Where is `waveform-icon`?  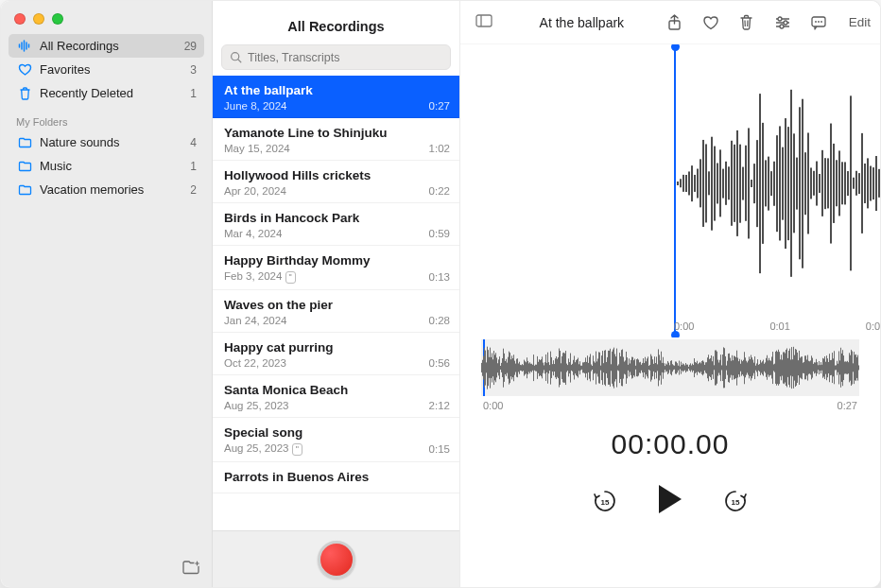
waveform-icon is located at coordinates (25, 45).